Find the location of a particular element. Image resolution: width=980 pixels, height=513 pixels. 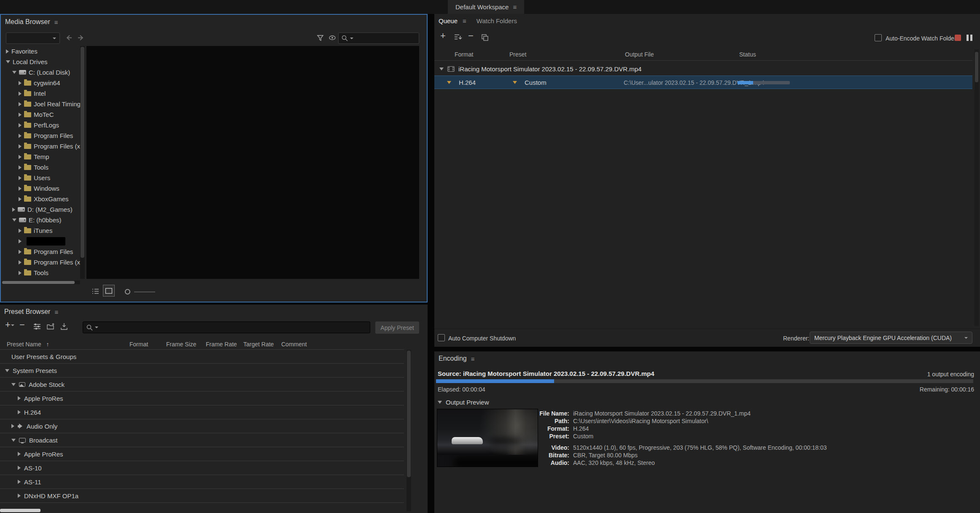

tree-horizontal-scrollbar is located at coordinates (41, 283).